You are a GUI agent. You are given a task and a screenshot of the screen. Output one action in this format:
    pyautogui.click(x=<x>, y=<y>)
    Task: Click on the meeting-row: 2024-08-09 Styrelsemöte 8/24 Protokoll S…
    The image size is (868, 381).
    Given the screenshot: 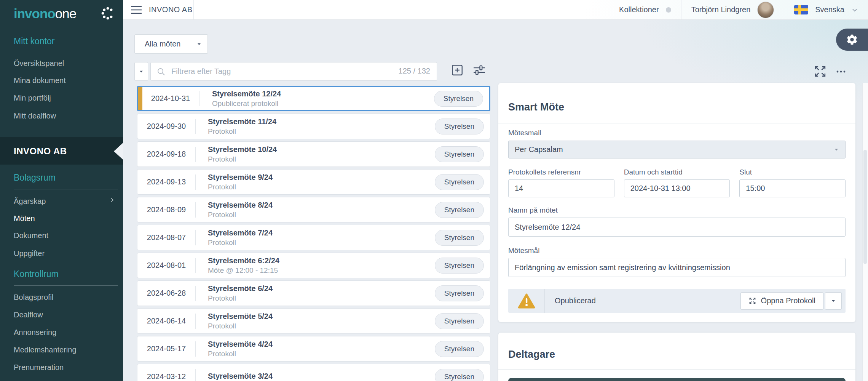 What is the action you would take?
    pyautogui.click(x=314, y=210)
    